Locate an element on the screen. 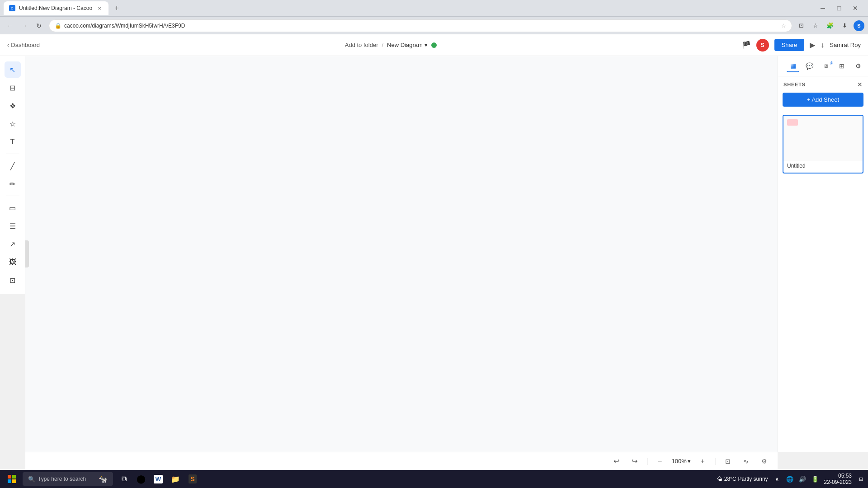  zoom-level-dropdown: 100% ▾ is located at coordinates (681, 461).